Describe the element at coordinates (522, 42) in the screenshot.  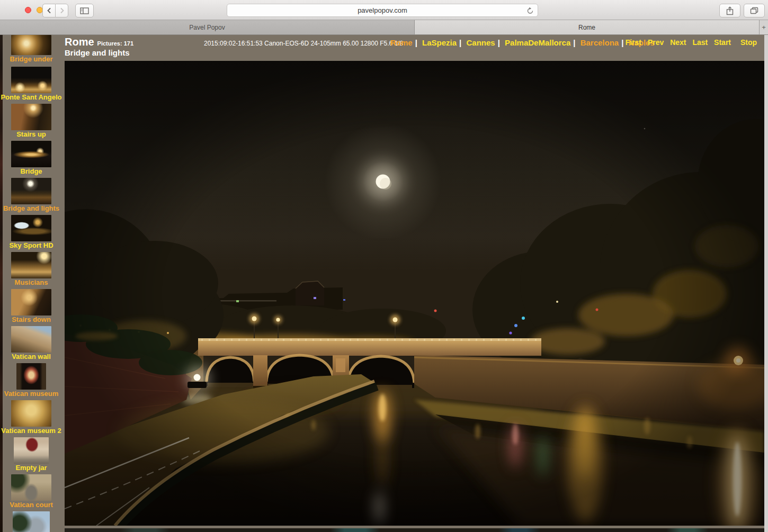
I see `gallery-nav: Rome| LaSpezia| Cannes| PalmaDeMallorca|…` at that location.